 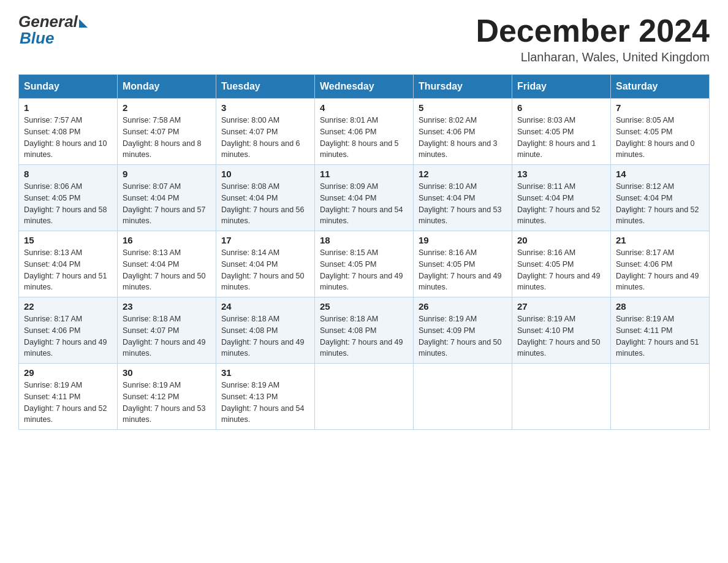 I want to click on day-number: 27, so click(x=561, y=307).